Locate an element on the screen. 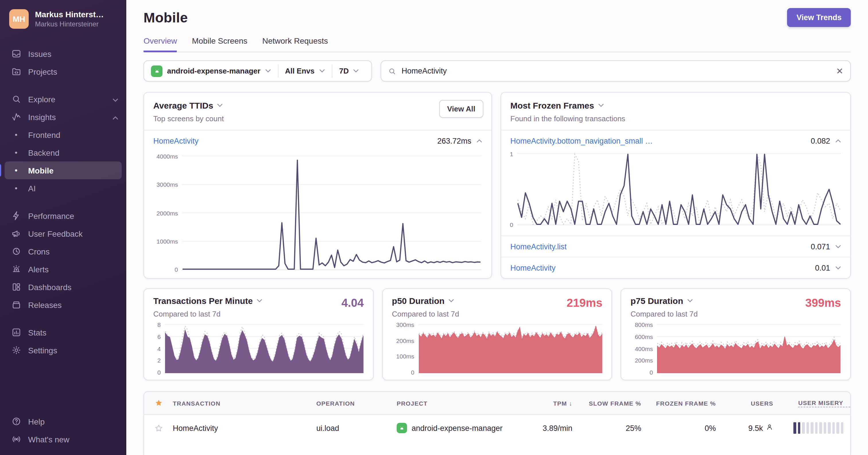  sidebar-item-whats-new: What's new is located at coordinates (63, 439).